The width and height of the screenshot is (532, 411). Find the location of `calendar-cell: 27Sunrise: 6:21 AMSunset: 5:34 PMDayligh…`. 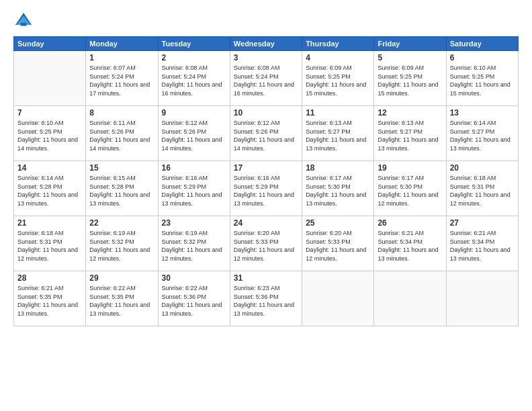

calendar-cell: 27Sunrise: 6:21 AMSunset: 5:34 PMDayligh… is located at coordinates (482, 244).